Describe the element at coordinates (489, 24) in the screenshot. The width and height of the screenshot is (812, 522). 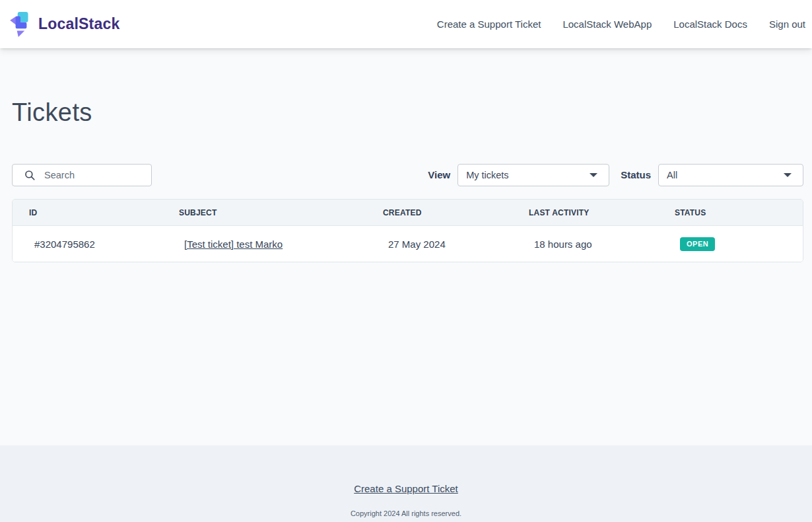
I see `nav-create-support-ticket: Create a Support Ticket` at that location.